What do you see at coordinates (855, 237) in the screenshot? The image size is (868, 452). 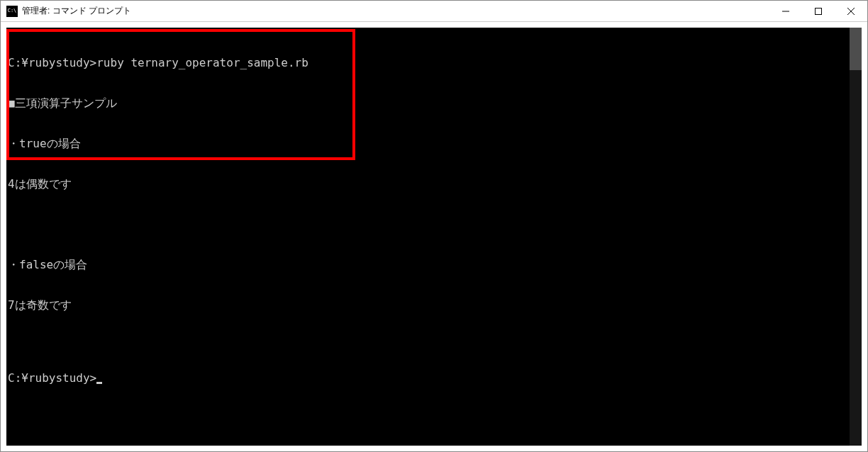 I see `scrollbar` at bounding box center [855, 237].